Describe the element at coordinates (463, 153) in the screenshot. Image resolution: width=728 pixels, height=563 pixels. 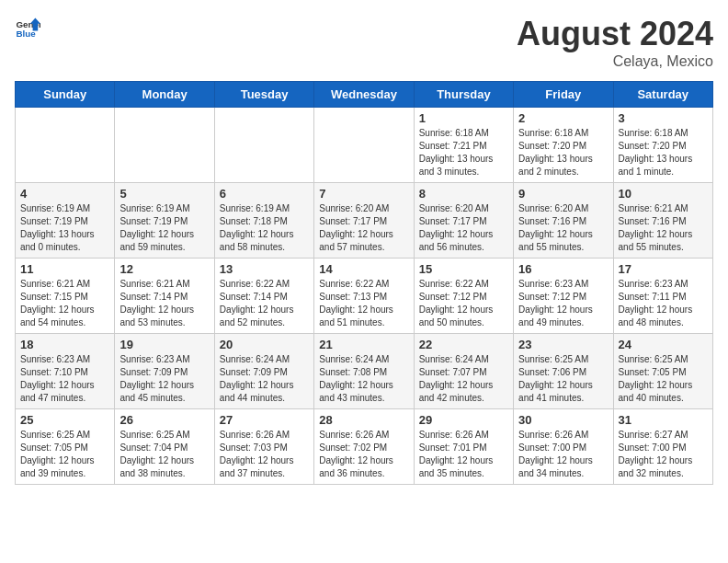
I see `day-info: Sunrise: 6:18 AM Sunset: 7:21 PM Dayligh…` at that location.